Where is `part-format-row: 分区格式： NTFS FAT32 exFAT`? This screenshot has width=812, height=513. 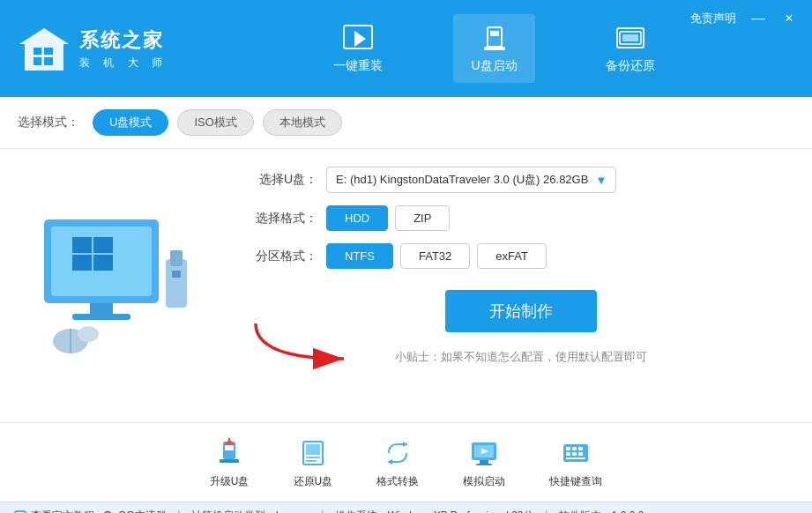 part-format-row: 分区格式： NTFS FAT32 exFAT is located at coordinates (520, 256).